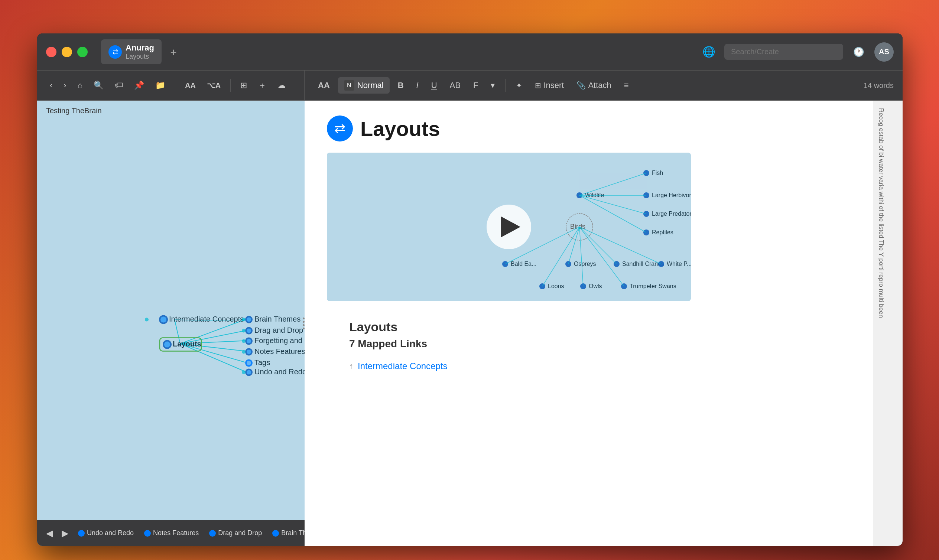  I want to click on ai-button: ✦, so click(519, 85).